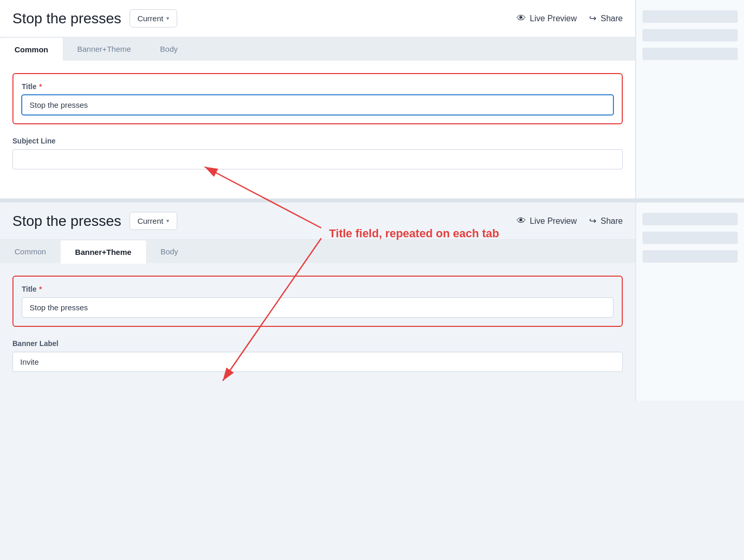 The height and width of the screenshot is (560, 744). Describe the element at coordinates (318, 49) in the screenshot. I see `section1-tabs-bar: Common Banner+Theme Body` at that location.